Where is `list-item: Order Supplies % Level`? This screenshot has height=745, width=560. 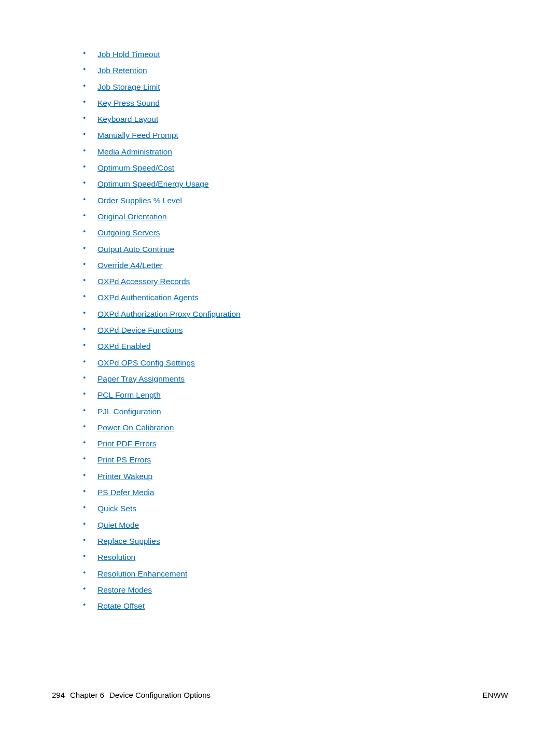 list-item: Order Supplies % Level is located at coordinates (296, 201).